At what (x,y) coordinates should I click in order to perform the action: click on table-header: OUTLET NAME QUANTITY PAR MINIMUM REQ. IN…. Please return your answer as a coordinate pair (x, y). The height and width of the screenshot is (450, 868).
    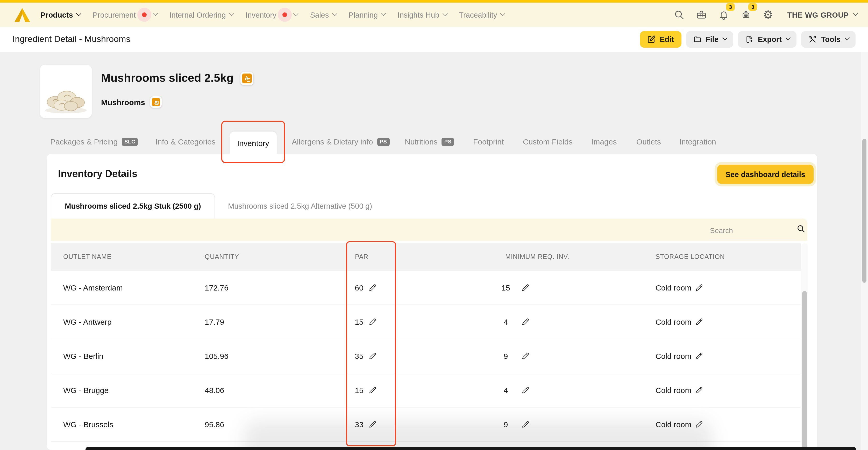
    Looking at the image, I should click on (426, 257).